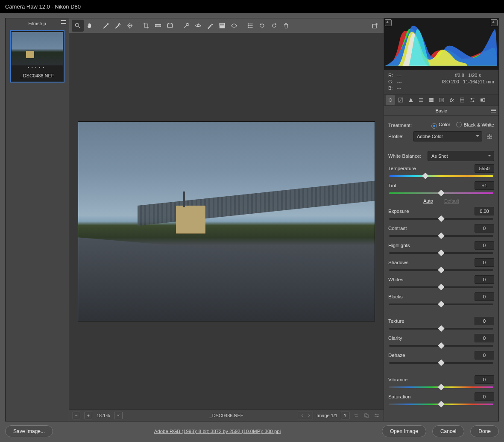  What do you see at coordinates (493, 111) in the screenshot?
I see `panel-menu-icon` at bounding box center [493, 111].